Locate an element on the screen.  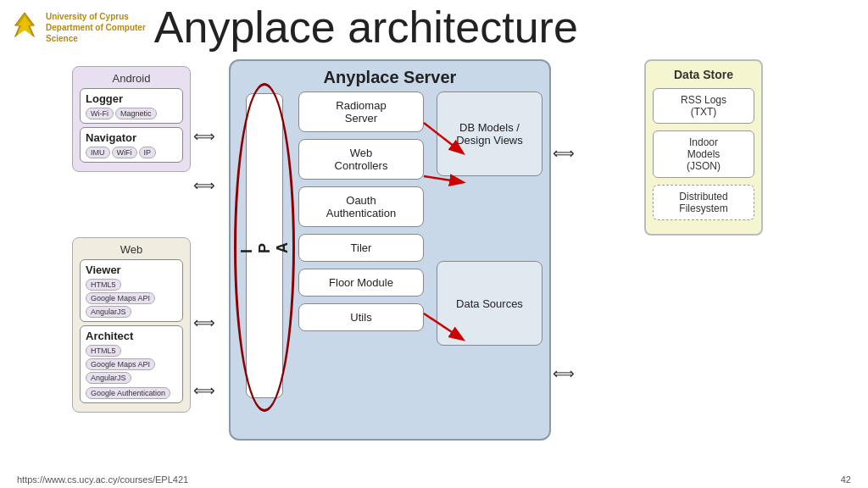
ds-indoor: IndoorModels(JSON) is located at coordinates (704, 154).